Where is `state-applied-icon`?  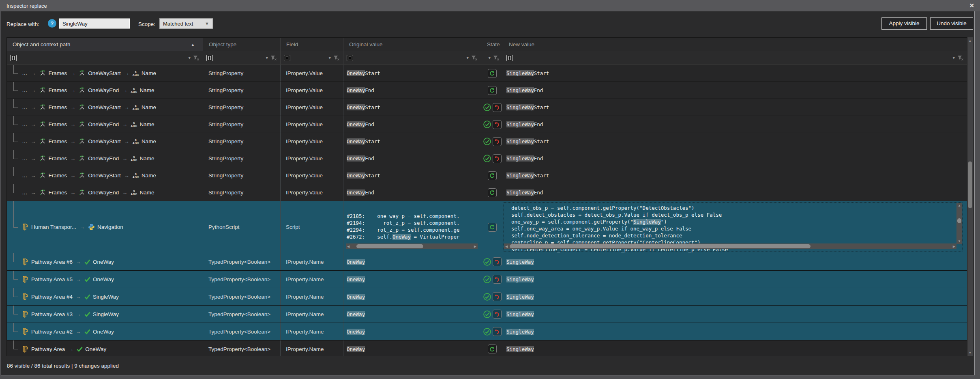 state-applied-icon is located at coordinates (487, 262).